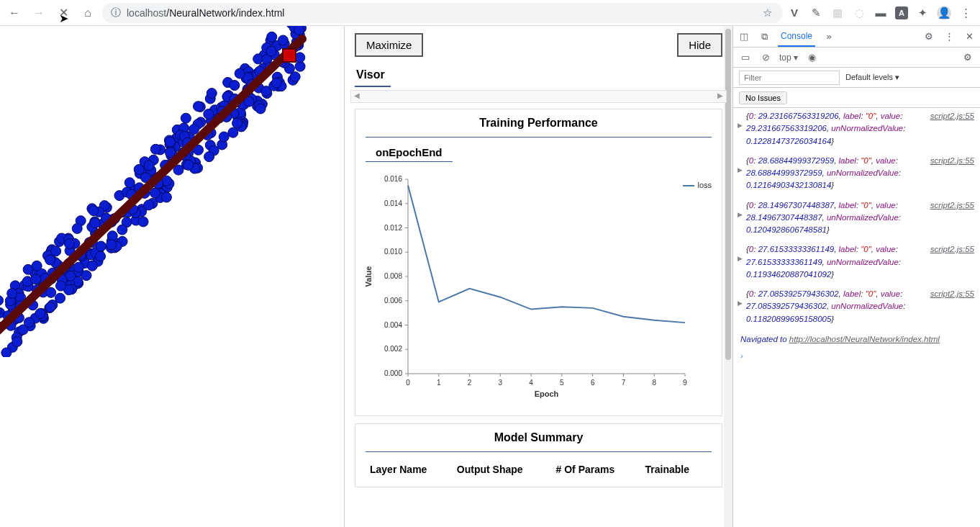  What do you see at coordinates (856, 308) in the screenshot?
I see `console-log-entry: script2.js:55▶{0: 27.085392579436302, la…` at bounding box center [856, 308].